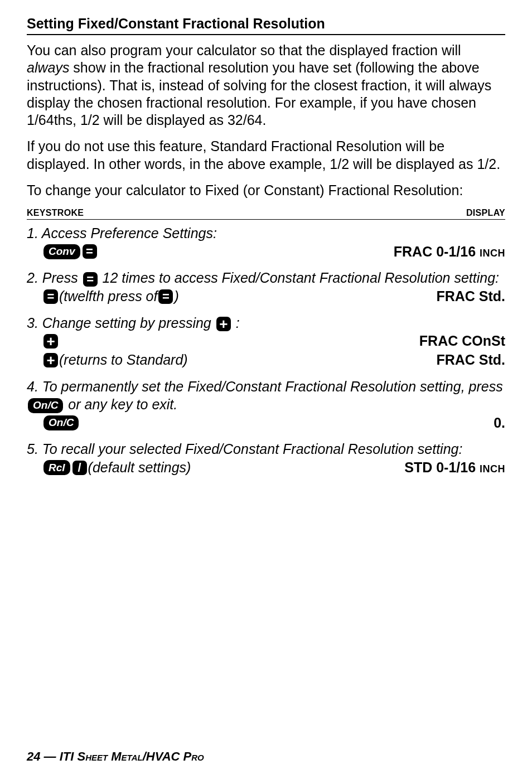  I want to click on step1-inch: INCH, so click(492, 253).